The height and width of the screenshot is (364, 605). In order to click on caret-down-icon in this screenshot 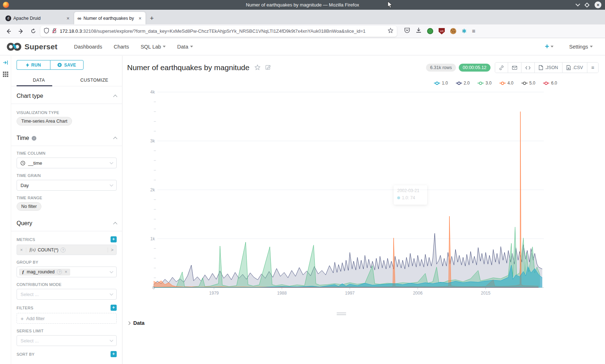, I will do `click(552, 47)`.